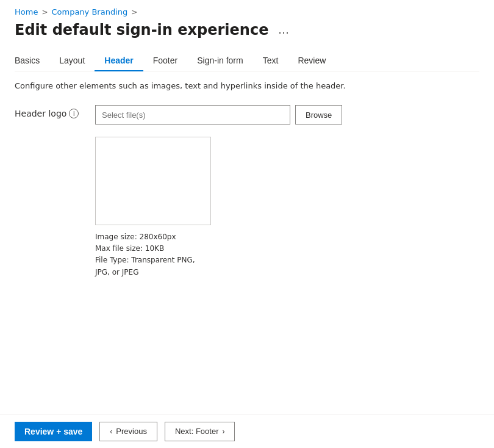 The image size is (494, 448). I want to click on tab-header: Header, so click(118, 61).